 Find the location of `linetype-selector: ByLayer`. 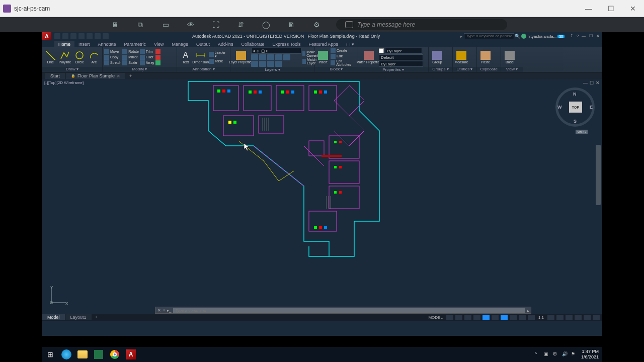

linetype-selector: ByLayer is located at coordinates (401, 64).